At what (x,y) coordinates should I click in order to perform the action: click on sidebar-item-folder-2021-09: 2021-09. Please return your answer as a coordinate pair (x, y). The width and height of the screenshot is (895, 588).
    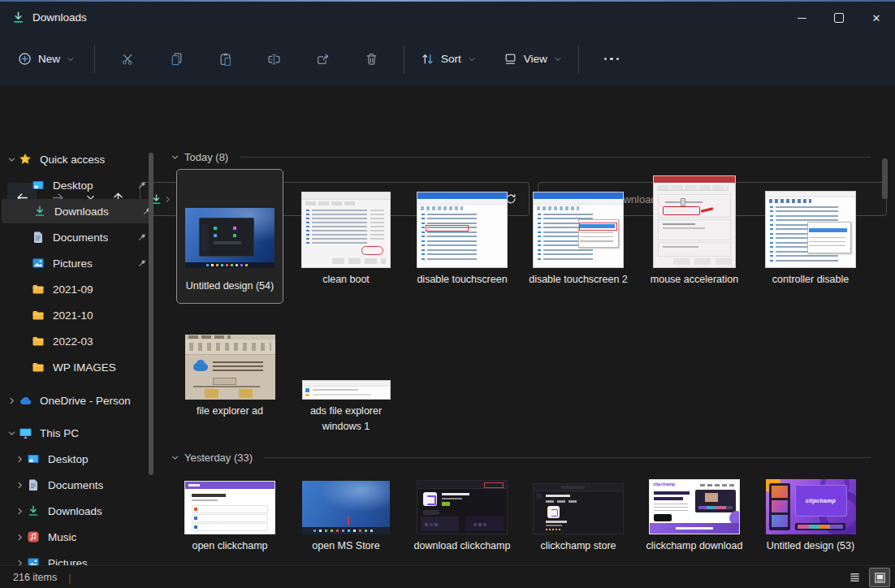
    Looking at the image, I should click on (74, 289).